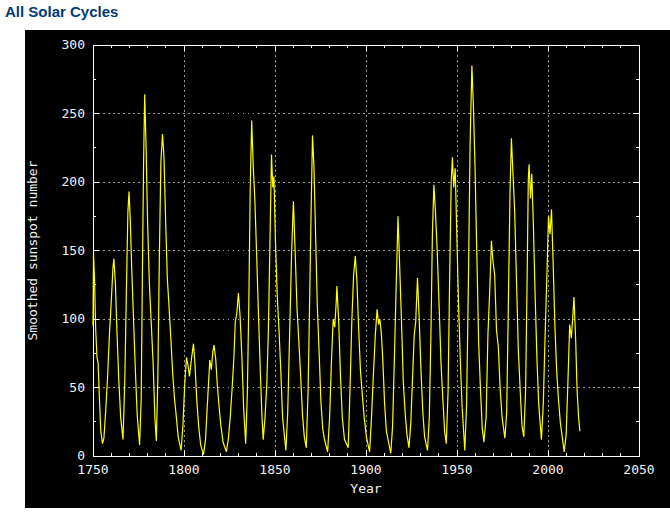 The width and height of the screenshot is (670, 519). Describe the element at coordinates (32, 250) in the screenshot. I see `y-axis-title: Smoothed sunspot number` at that location.